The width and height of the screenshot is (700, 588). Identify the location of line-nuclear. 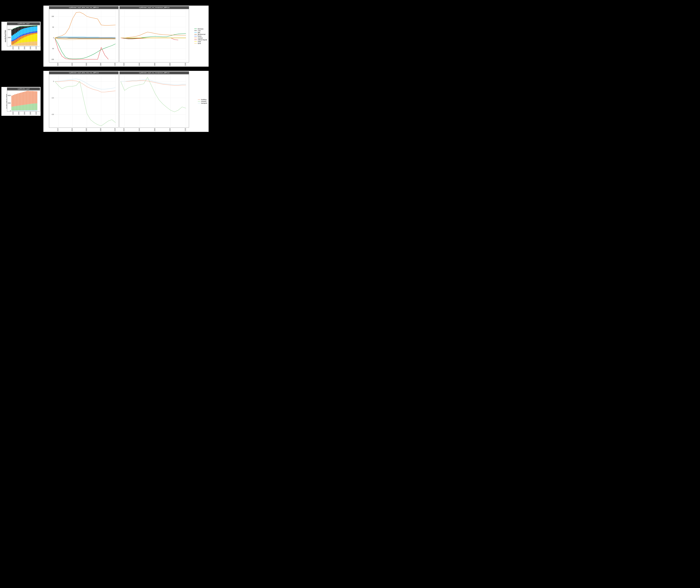
(153, 35).